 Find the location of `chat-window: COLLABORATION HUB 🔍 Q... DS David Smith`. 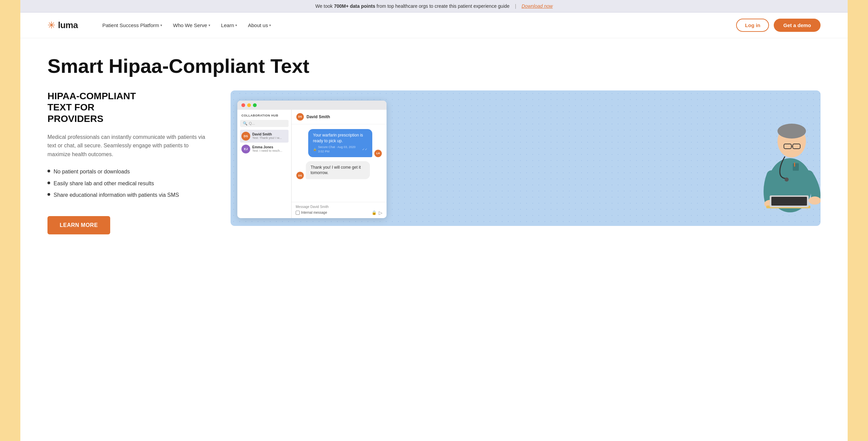

chat-window: COLLABORATION HUB 🔍 Q... DS David Smith is located at coordinates (312, 159).